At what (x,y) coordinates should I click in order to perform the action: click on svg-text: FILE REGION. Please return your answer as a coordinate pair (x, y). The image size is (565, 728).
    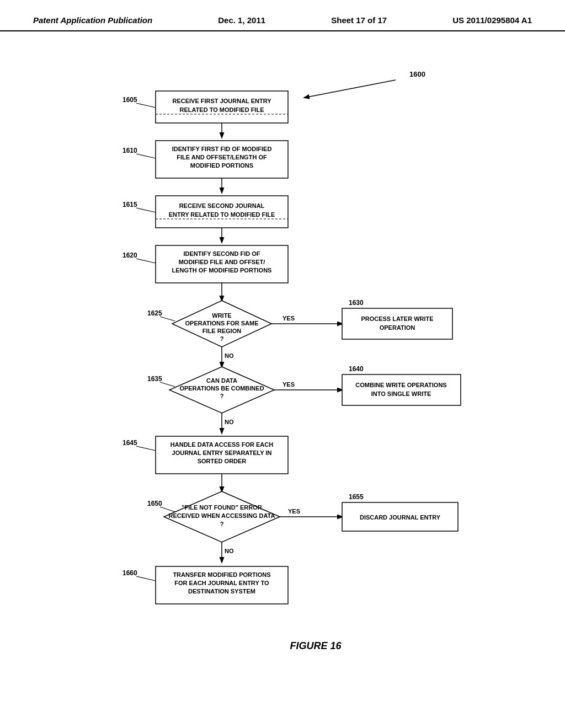
    Looking at the image, I should click on (222, 331).